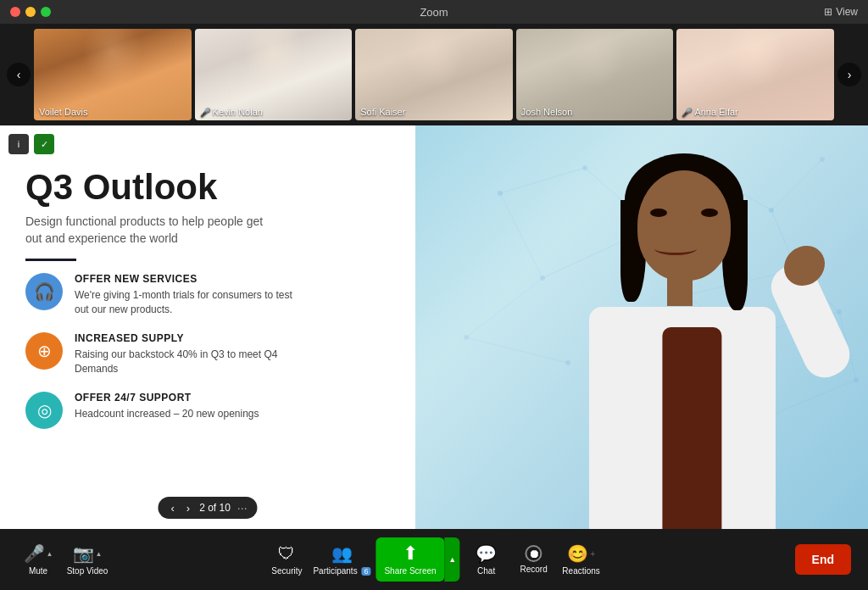 This screenshot has height=590, width=868. I want to click on share-screen-button: ⬆ Share Screen, so click(410, 559).